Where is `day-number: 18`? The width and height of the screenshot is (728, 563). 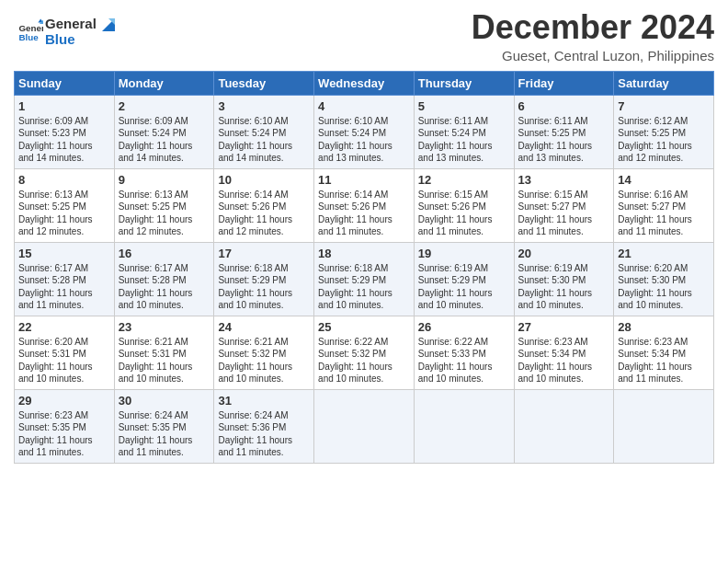
day-number: 18 is located at coordinates (364, 254).